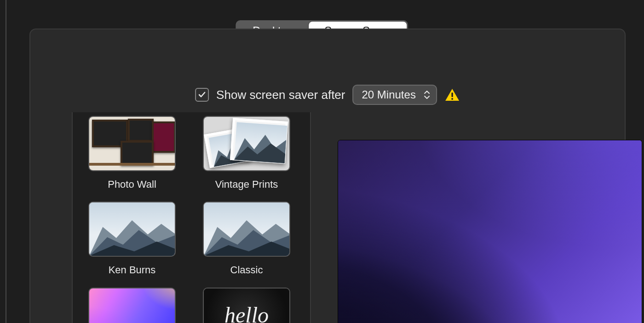 Image resolution: width=644 pixels, height=323 pixels. Describe the element at coordinates (247, 306) in the screenshot. I see `saver-thumb-hello: hello` at that location.